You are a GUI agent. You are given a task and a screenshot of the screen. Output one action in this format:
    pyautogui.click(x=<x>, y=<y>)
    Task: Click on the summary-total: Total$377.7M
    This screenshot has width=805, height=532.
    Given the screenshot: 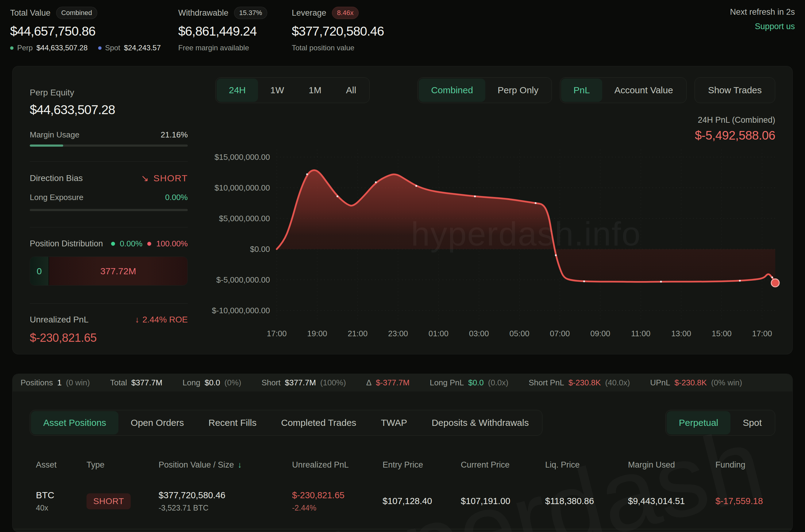 What is the action you would take?
    pyautogui.click(x=136, y=383)
    